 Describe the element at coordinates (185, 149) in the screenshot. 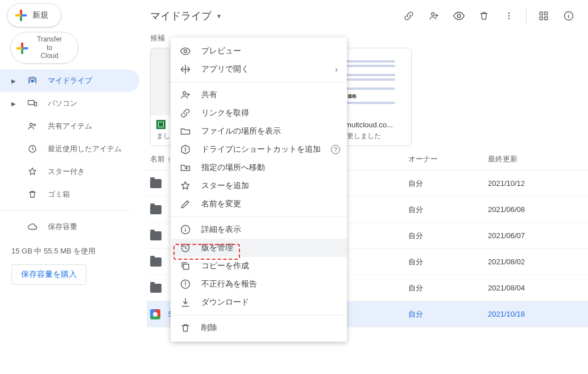

I see `shortcut-icon` at that location.